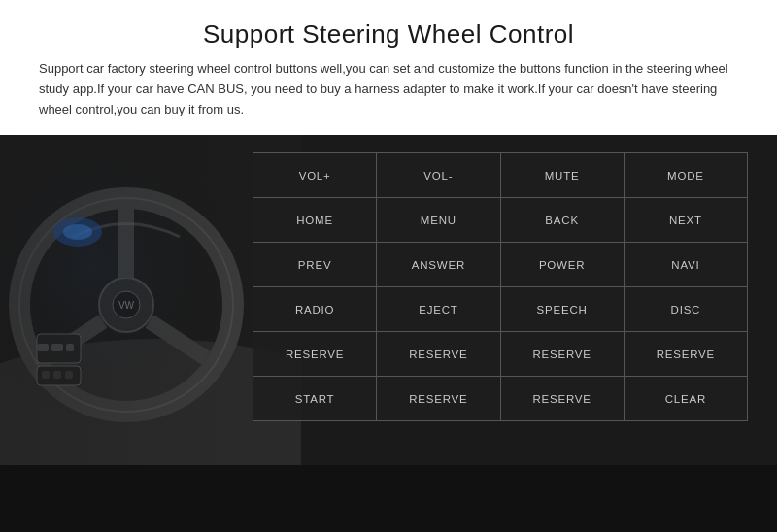 This screenshot has width=777, height=532. Describe the element at coordinates (686, 310) in the screenshot. I see `table-cell: DISC` at that location.